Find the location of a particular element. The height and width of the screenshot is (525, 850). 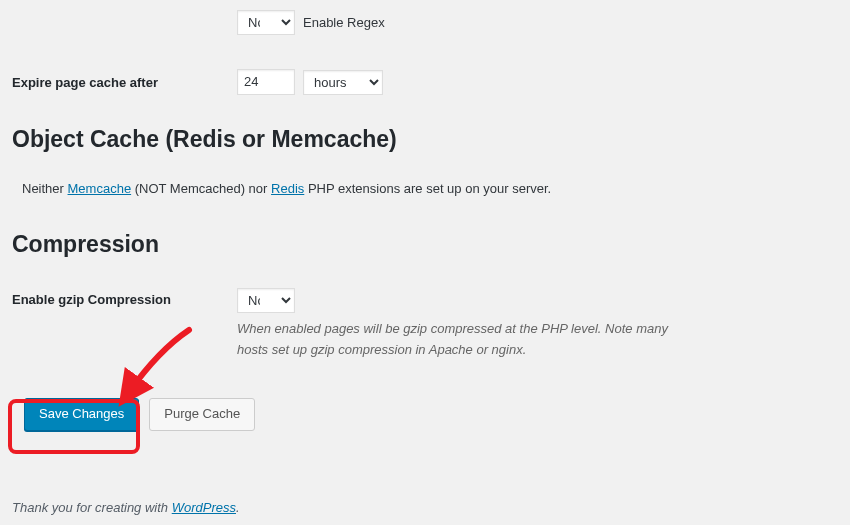

gzip-row: Enable gzip Compression No When enabled … is located at coordinates (425, 324).